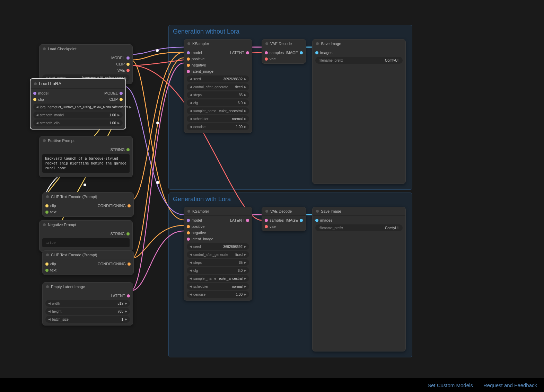 This screenshot has height=392, width=544. Describe the element at coordinates (86, 243) in the screenshot. I see `prompt-textarea: value` at that location.